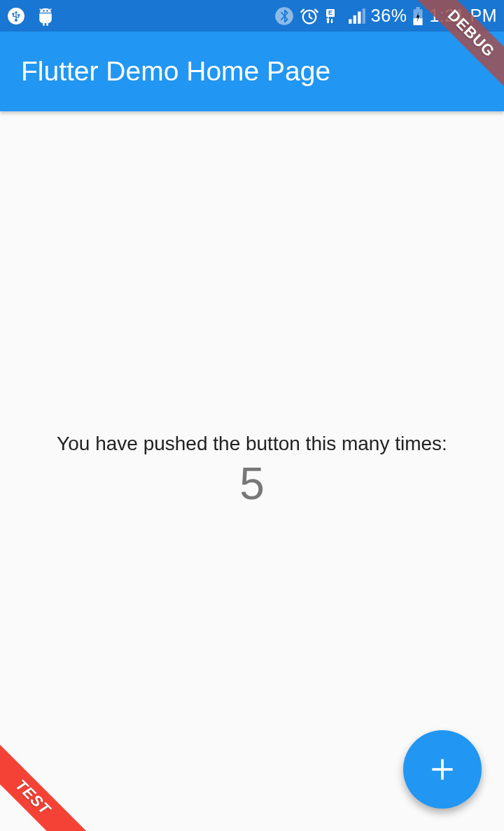 This screenshot has height=831, width=504. What do you see at coordinates (252, 484) in the screenshot?
I see `counter-value: 5` at bounding box center [252, 484].